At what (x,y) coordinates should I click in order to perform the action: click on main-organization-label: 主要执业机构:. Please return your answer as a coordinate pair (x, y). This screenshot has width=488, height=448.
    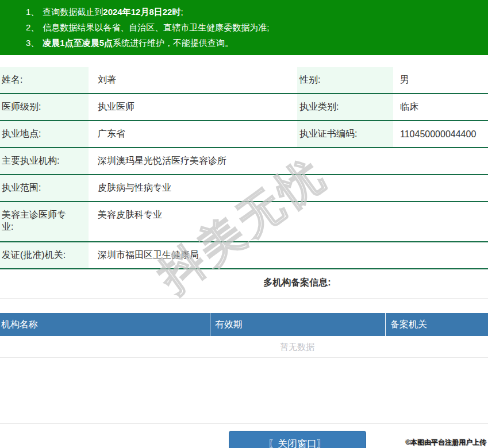
    Looking at the image, I should click on (44, 161).